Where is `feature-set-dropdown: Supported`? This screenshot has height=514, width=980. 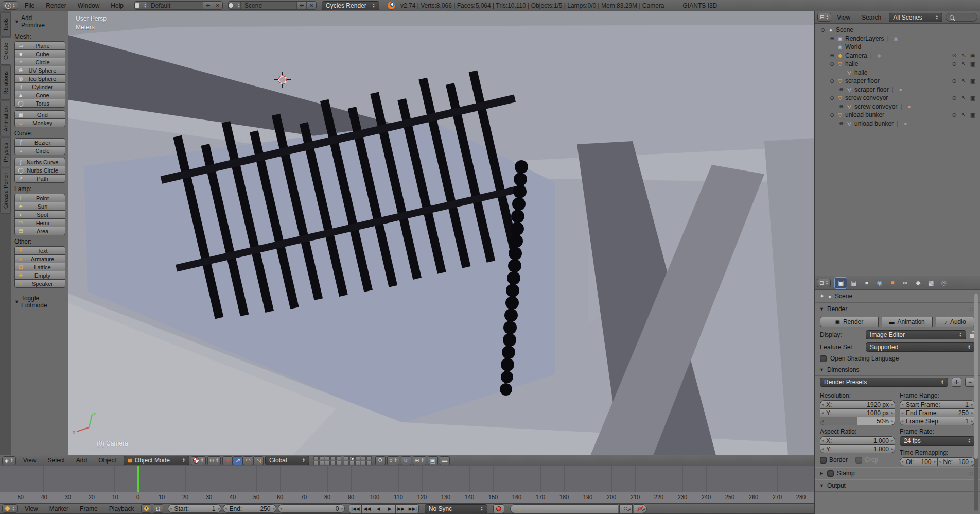 feature-set-dropdown: Supported is located at coordinates (920, 347).